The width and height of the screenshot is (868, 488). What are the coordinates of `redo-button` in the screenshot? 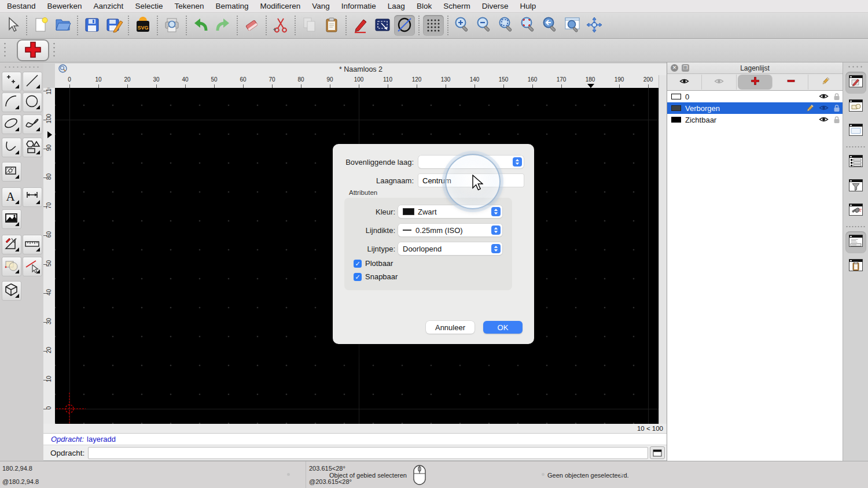 It's located at (223, 25).